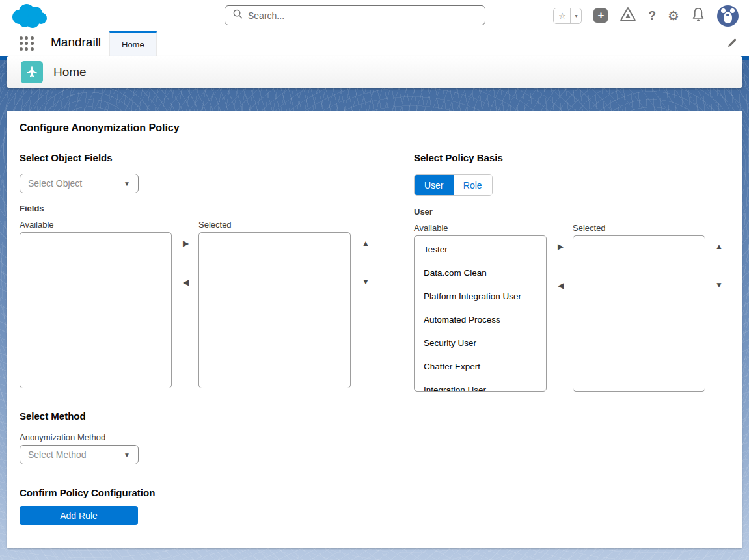 This screenshot has width=749, height=560. I want to click on fields-label: Fields, so click(32, 208).